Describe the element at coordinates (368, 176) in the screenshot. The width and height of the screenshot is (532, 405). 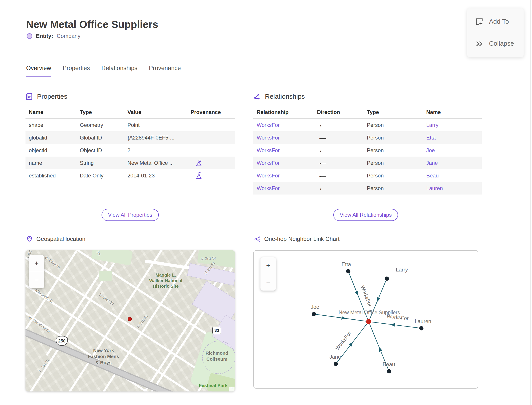
I see `relationship-row: WorksFor←PersonBeau` at that location.